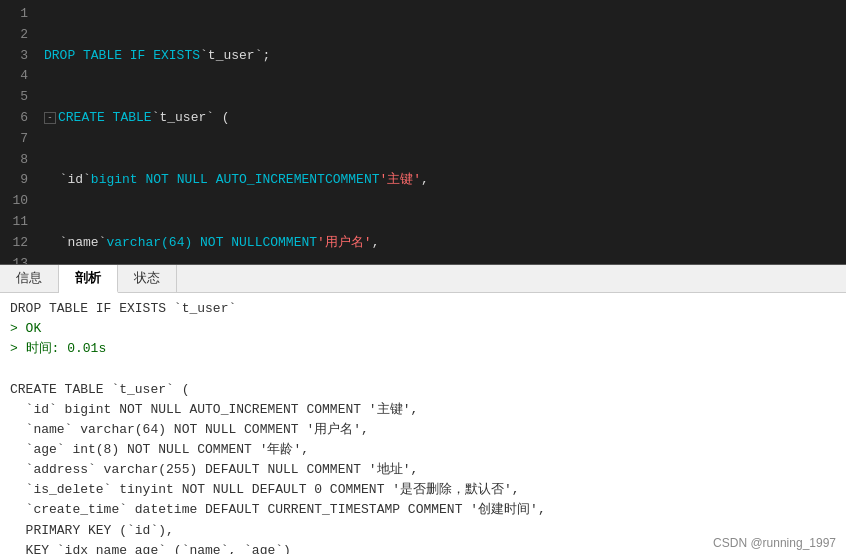 Image resolution: width=846 pixels, height=556 pixels. I want to click on result-line: `name` varchar(64) NOT NULL COMMENT '用户名…, so click(423, 430).